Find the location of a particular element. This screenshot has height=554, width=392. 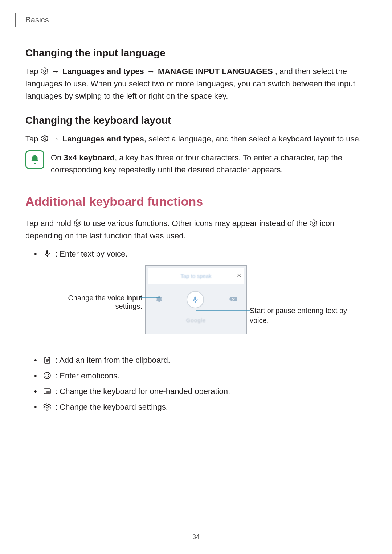

paragraph-keyboard-layout: Tap → Languages and types, select a lang… is located at coordinates (196, 139).